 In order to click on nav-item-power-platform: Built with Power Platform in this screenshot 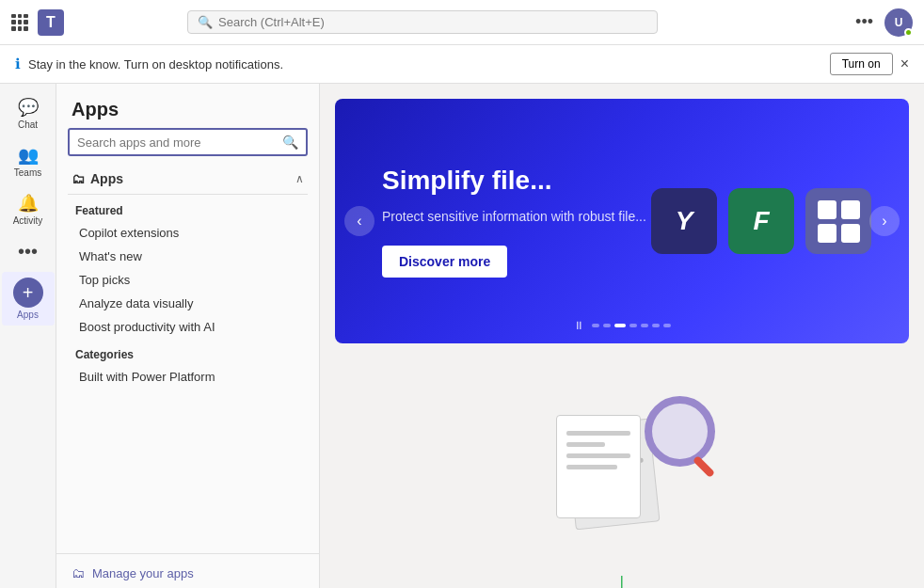, I will do `click(188, 376)`.